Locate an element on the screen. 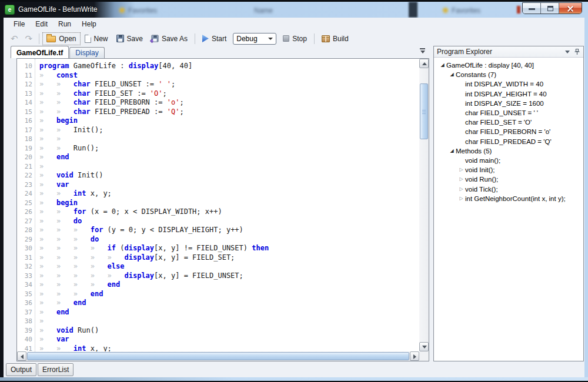 The image size is (588, 382). output-tab-button: Output is located at coordinates (21, 370).